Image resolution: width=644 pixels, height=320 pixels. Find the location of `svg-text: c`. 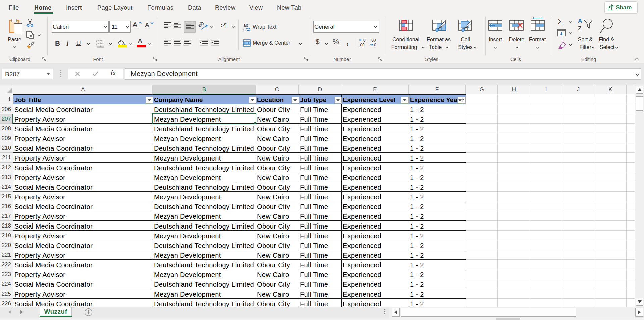

svg-text: c is located at coordinates (244, 29).